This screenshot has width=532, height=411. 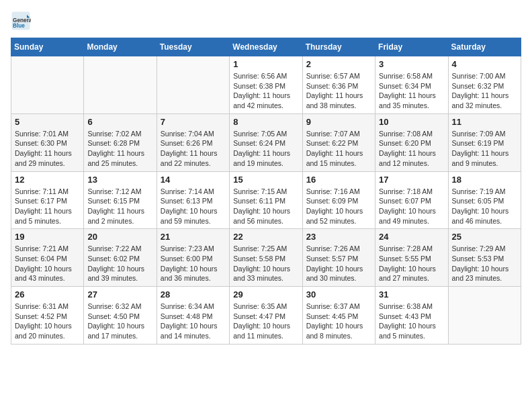 I want to click on calendar-day-cell: 15Sunrise: 7:15 AM Sunset: 6:11 PM Dayli…, so click(x=266, y=200).